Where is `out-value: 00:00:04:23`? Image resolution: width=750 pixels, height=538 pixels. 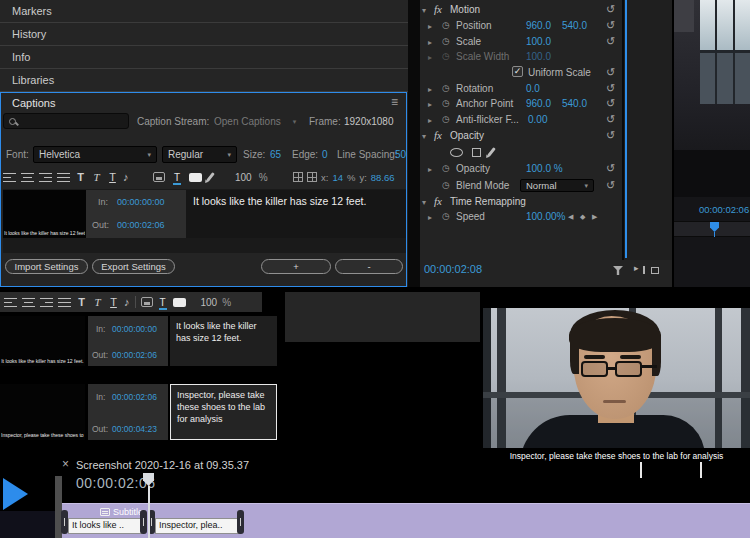
out-value: 00:00:04:23 is located at coordinates (134, 429).